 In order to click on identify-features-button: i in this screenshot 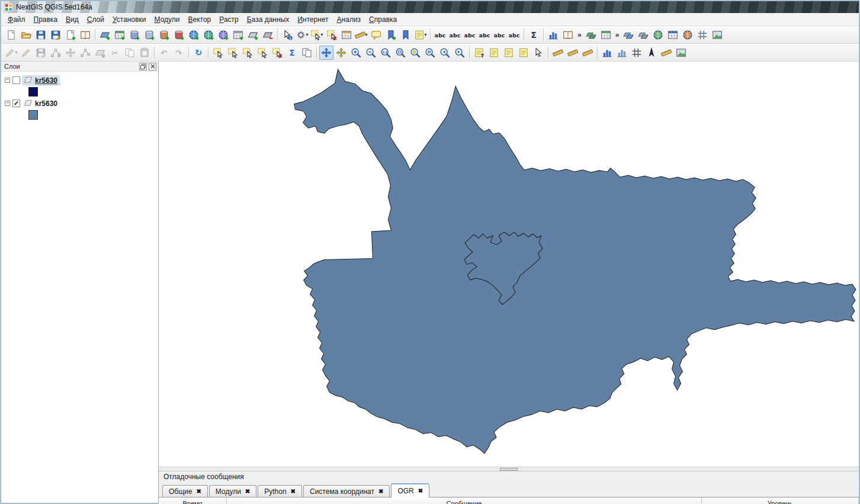, I will do `click(287, 35)`.